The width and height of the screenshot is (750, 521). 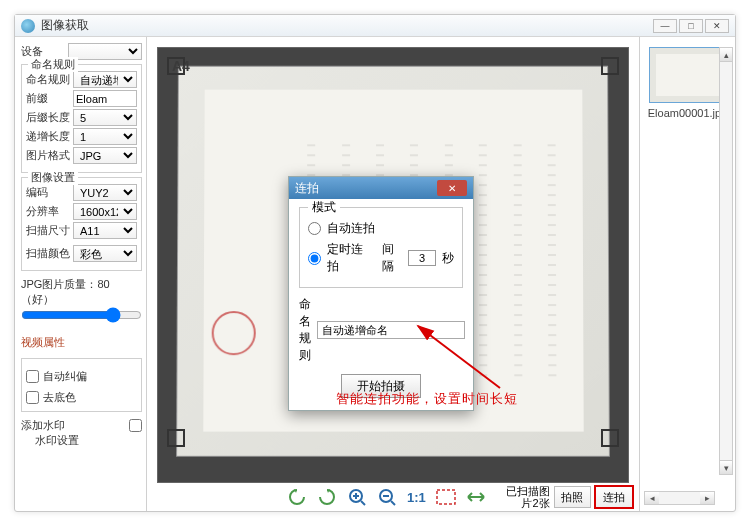 What do you see at coordinates (28, 26) in the screenshot?
I see `app-icon` at bounding box center [28, 26].